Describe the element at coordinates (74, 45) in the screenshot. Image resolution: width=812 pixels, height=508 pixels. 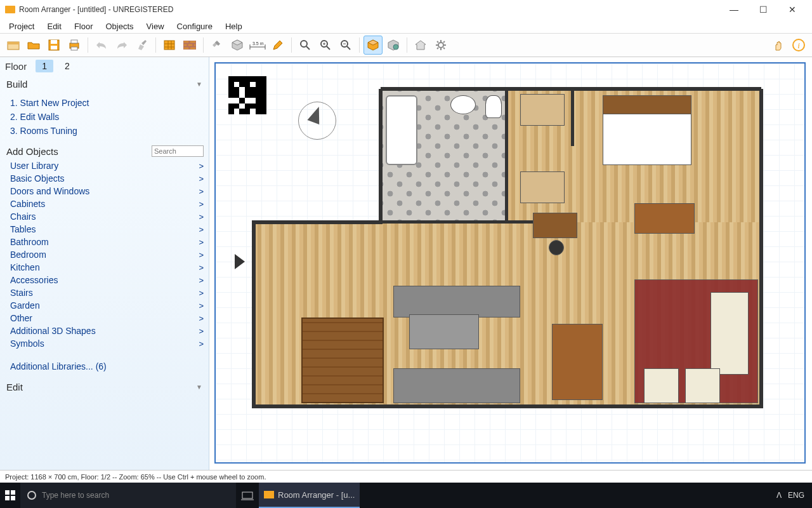
I see `print-button` at that location.